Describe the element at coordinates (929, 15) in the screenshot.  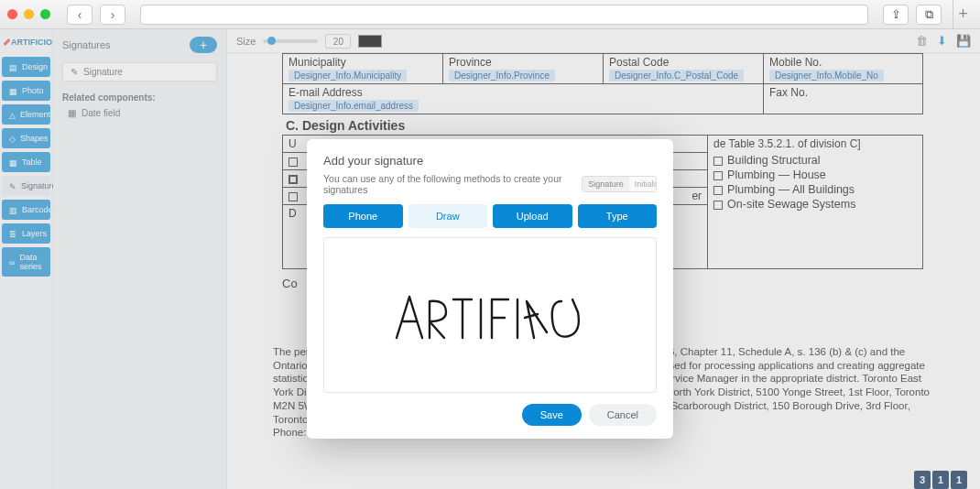
I see `tabs-icon: ⧉` at that location.